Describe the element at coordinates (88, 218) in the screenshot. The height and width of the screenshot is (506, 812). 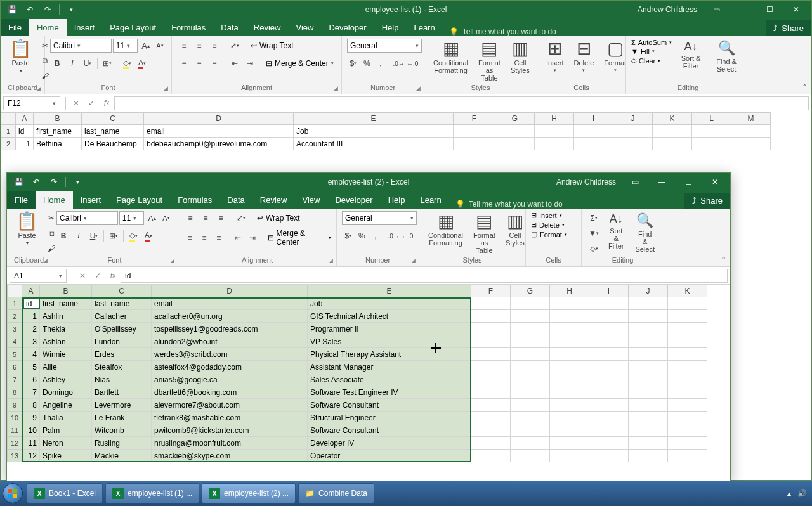
I see `font-name-combo: Calibri▾` at that location.